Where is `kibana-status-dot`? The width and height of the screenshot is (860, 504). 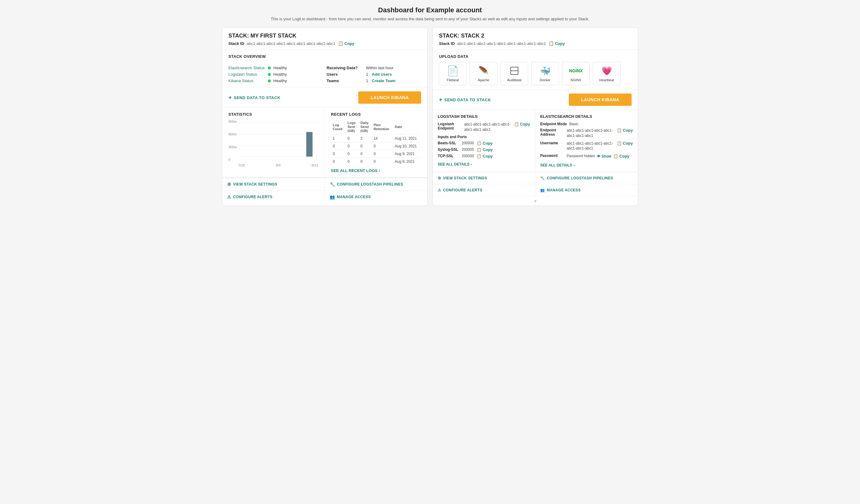
kibana-status-dot is located at coordinates (270, 81).